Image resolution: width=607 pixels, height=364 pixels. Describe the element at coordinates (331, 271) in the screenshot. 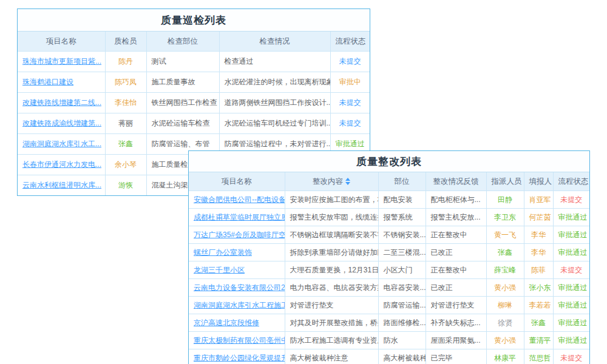

I see `content-cell: 大理石质量更换，12月31日之...` at that location.